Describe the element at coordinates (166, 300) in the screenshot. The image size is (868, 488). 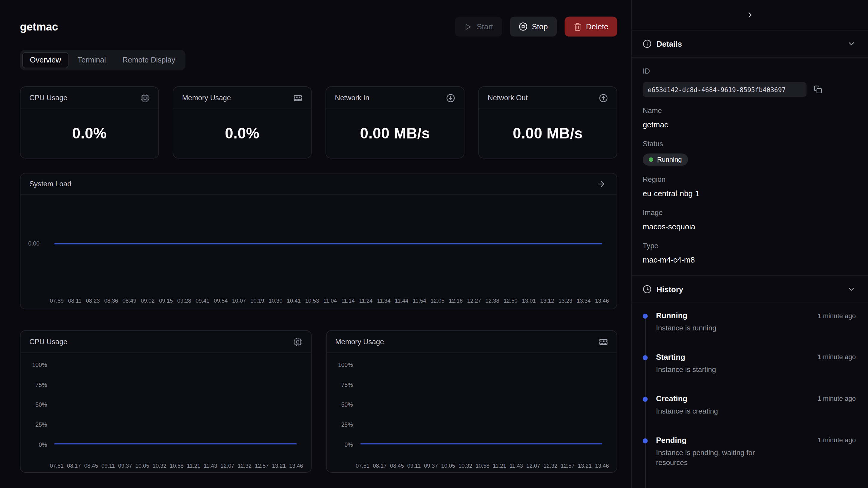
I see `x-tick-label: 09:15` at that location.